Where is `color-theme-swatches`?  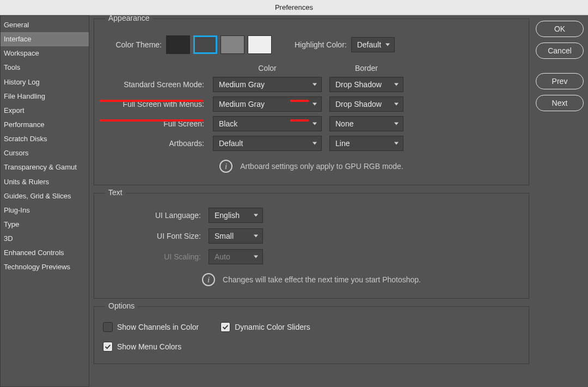 color-theme-swatches is located at coordinates (219, 45).